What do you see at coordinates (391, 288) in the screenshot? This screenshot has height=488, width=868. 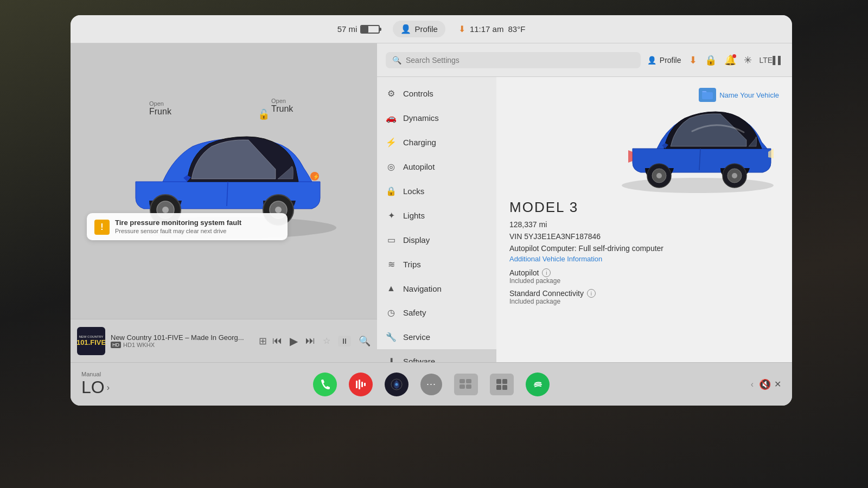 I see `navigation-icon: ▲` at bounding box center [391, 288].